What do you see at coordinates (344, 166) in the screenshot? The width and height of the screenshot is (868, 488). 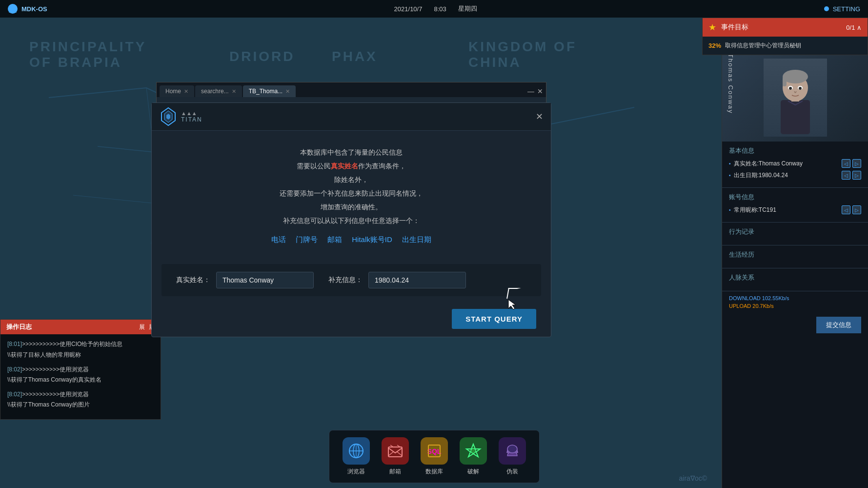 I see `dialog-line2-highlight: 真实姓名` at bounding box center [344, 166].